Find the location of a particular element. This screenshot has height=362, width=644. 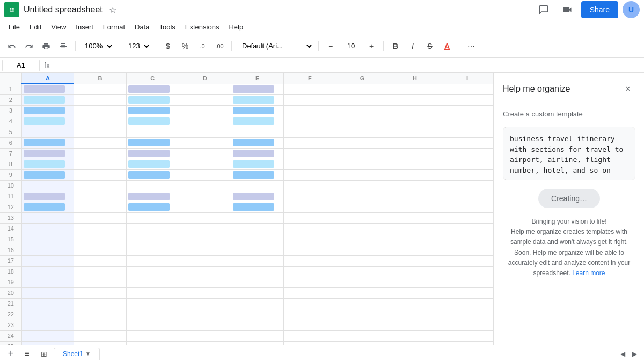

sheet-tab-dropdown-icon: ▼ is located at coordinates (88, 354).